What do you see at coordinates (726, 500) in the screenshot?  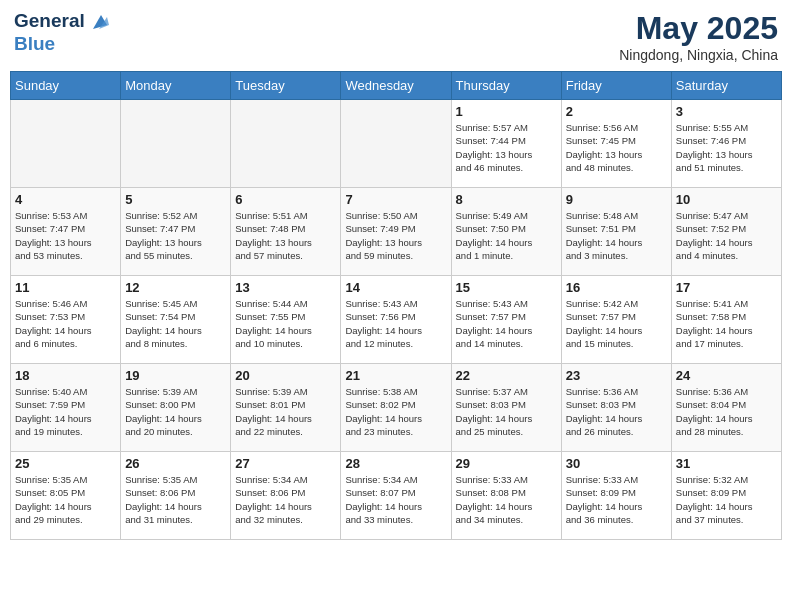 I see `day-info: Sunrise: 5:32 AM Sunset: 8:09 PM Dayligh…` at bounding box center [726, 500].